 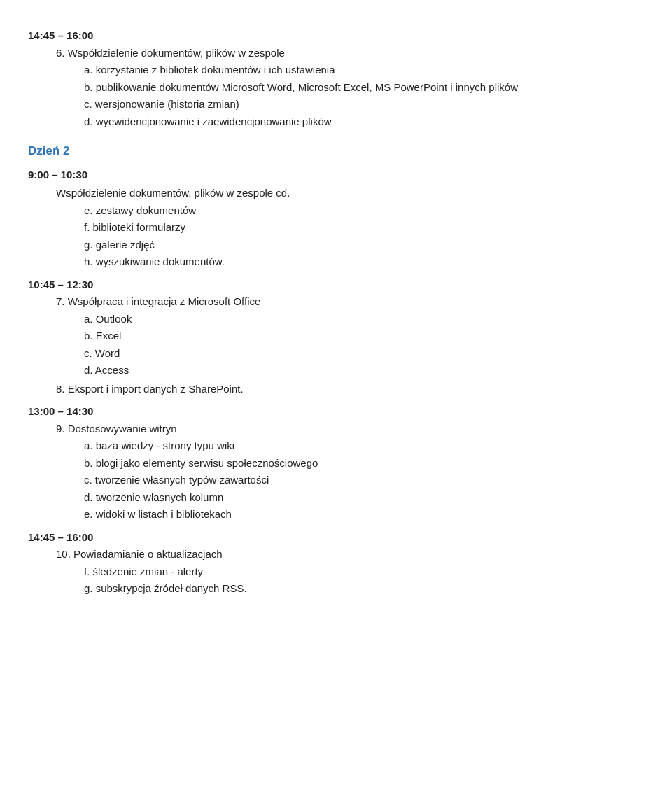 I want to click on time-heading-1: 14:45 – 16:00, so click(x=336, y=36).